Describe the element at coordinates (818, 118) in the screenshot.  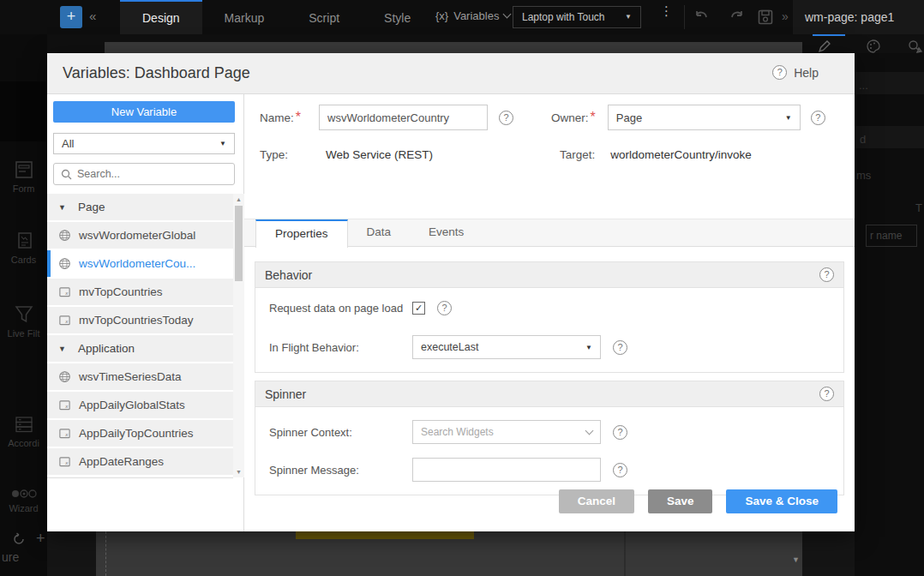
I see `owner-help-icon: ?` at that location.